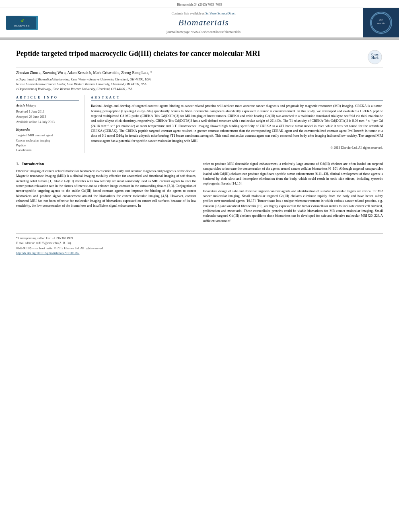  Describe the element at coordinates (237, 98) in the screenshot. I see `abstract-heading: A B S T R A C T` at that location.